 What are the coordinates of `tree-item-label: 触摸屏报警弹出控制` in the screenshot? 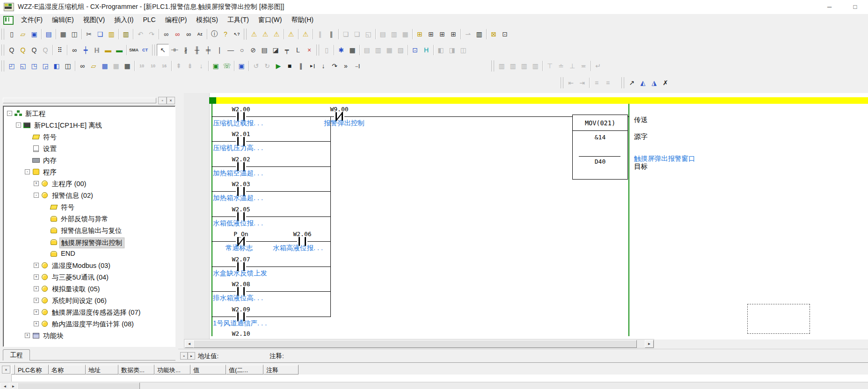 It's located at (92, 243).